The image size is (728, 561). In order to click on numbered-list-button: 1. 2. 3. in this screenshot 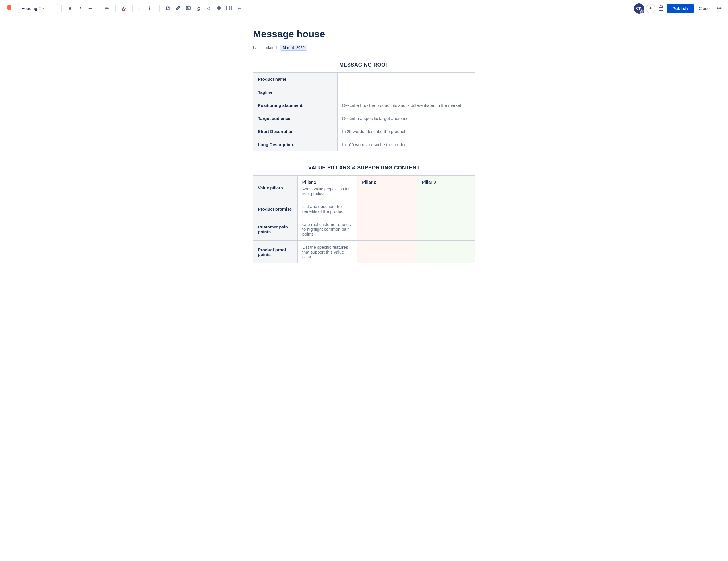, I will do `click(151, 9)`.